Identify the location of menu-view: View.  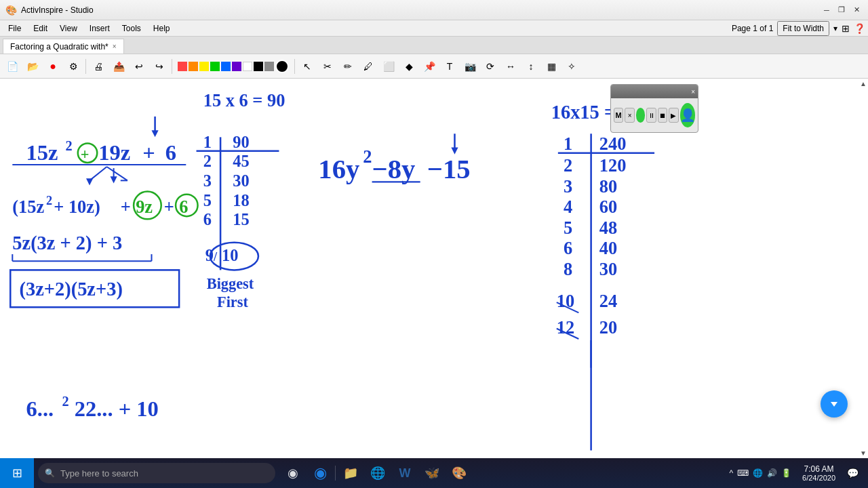
(68, 28).